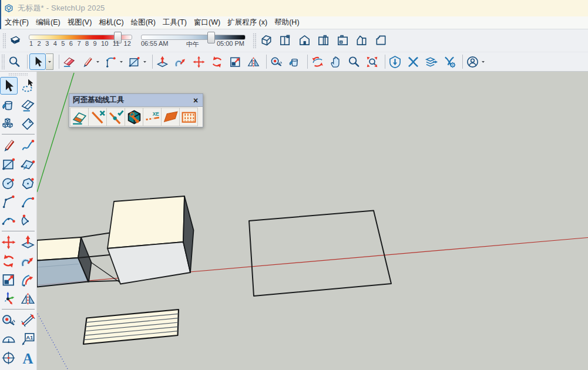 The image size is (588, 370). What do you see at coordinates (9, 183) in the screenshot?
I see `circle-tool-button` at bounding box center [9, 183].